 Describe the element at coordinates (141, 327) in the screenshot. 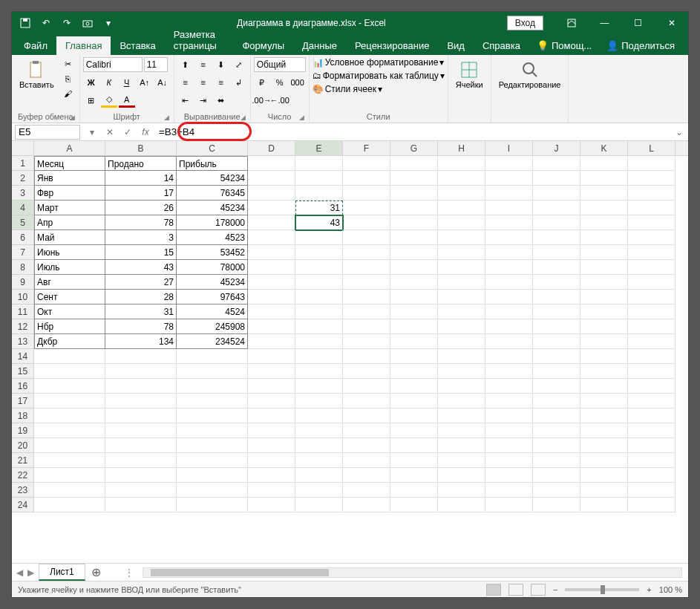

I see `cell: 78` at that location.